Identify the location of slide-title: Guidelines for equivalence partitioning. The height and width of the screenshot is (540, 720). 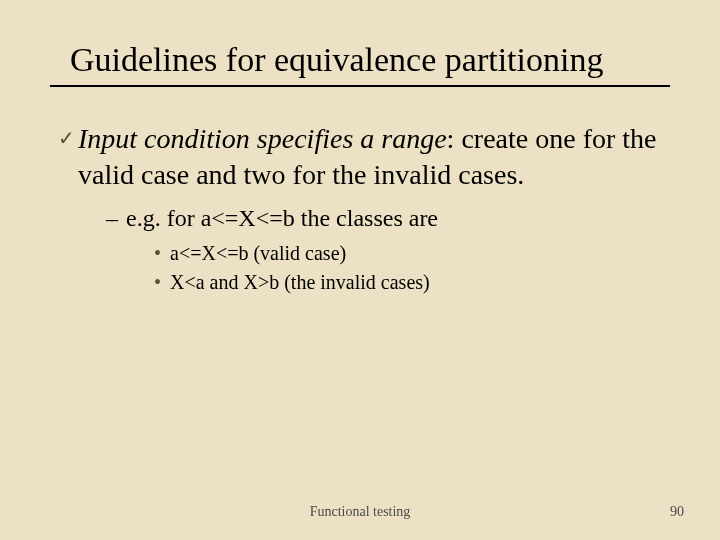
(360, 60).